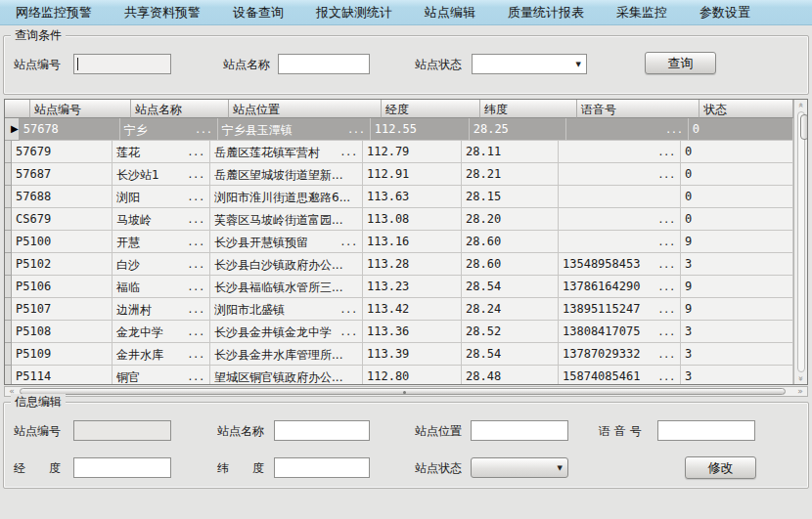 Image resolution: width=812 pixels, height=519 pixels. Describe the element at coordinates (136, 131) in the screenshot. I see `cell-text: 宁乡` at that location.